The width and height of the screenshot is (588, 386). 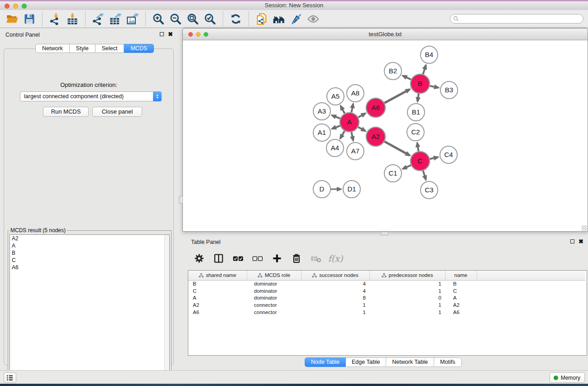 What do you see at coordinates (55, 19) in the screenshot?
I see `import-network-button` at bounding box center [55, 19].